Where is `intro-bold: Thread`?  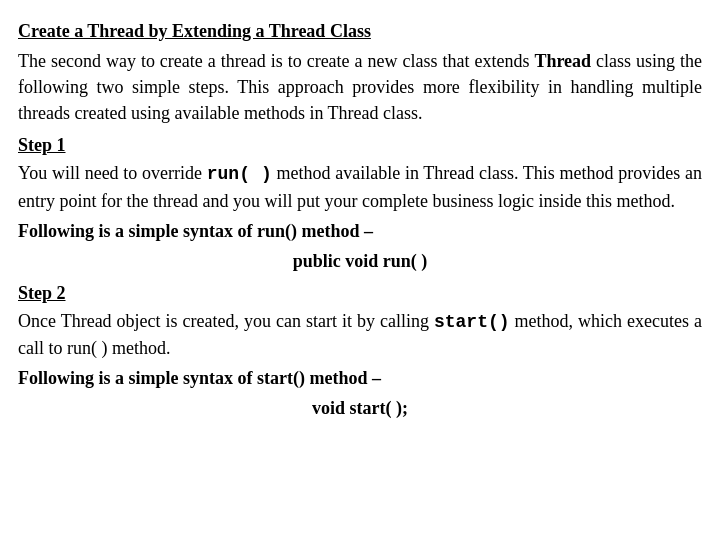
intro-bold: Thread is located at coordinates (562, 61).